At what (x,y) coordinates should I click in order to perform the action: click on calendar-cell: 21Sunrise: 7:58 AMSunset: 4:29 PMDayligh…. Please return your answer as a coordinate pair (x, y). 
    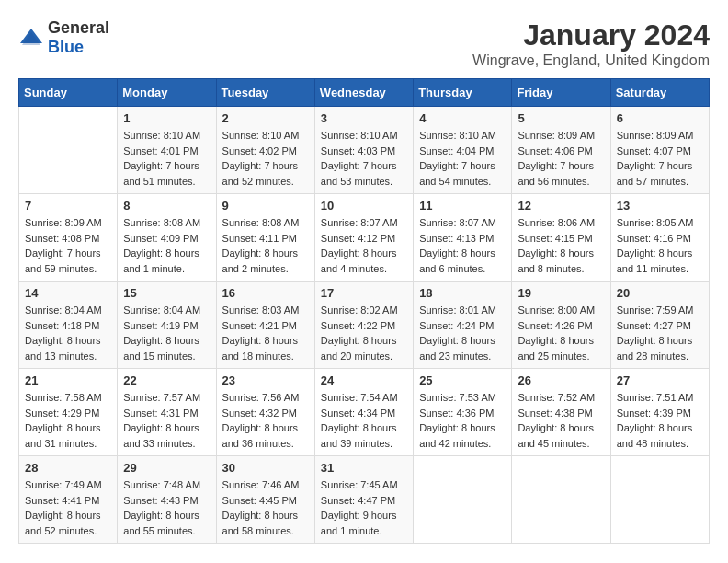
    Looking at the image, I should click on (68, 412).